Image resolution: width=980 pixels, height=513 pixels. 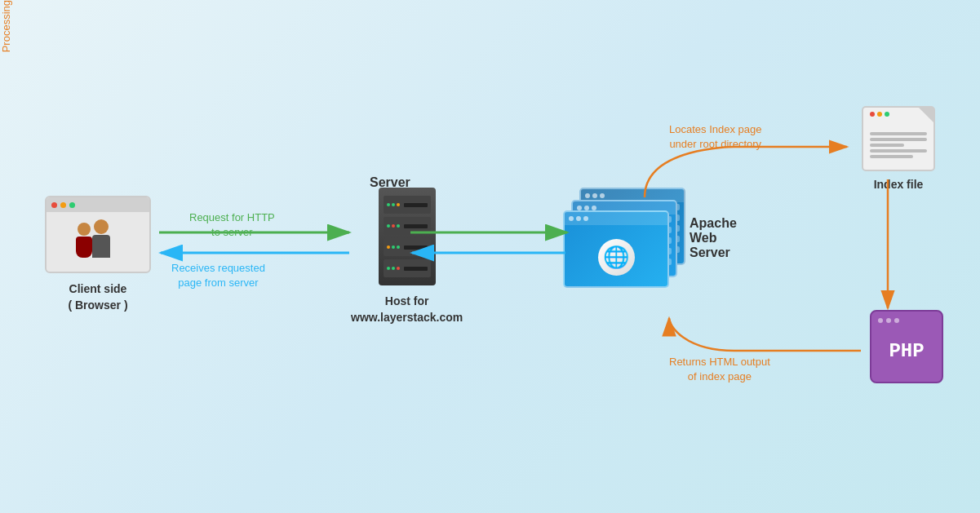 I want to click on browser-content, so click(x=98, y=243).